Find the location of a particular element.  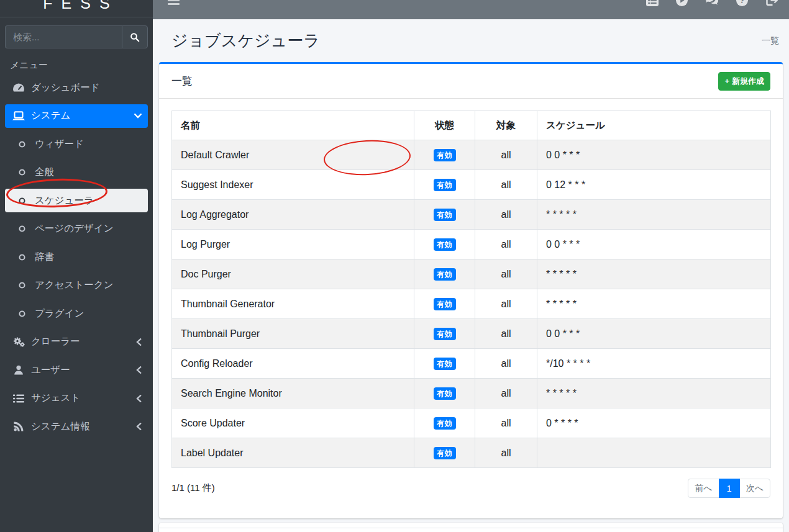

table-row: Doc Purger 有効 all * * * * * is located at coordinates (472, 274).